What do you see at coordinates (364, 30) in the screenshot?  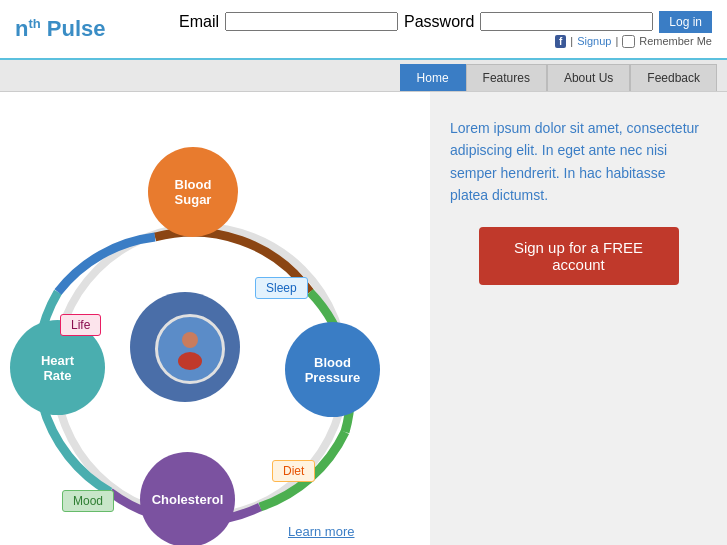 I see `header: nth Pulse Email Password Log in f | Sign…` at bounding box center [364, 30].